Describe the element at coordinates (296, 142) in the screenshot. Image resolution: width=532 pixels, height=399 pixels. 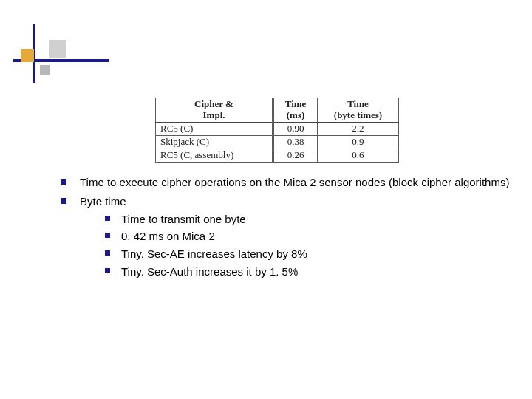
I see `cell-ms: 0.38` at that location.